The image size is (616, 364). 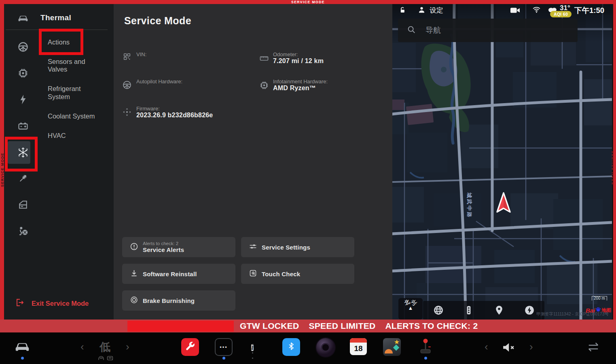 I want to click on vin-label: VIN:, so click(x=142, y=54).